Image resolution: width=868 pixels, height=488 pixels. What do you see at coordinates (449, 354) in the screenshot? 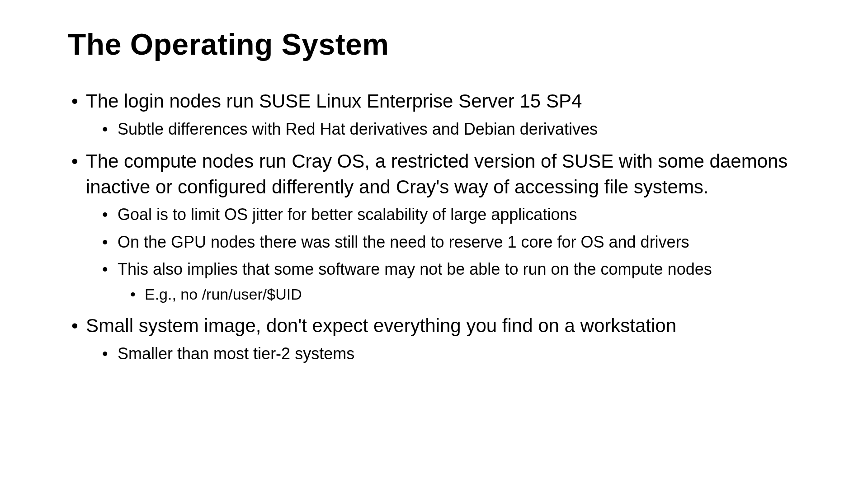
I see `bullet-item: Smaller than most tier-2 systems` at bounding box center [449, 354].